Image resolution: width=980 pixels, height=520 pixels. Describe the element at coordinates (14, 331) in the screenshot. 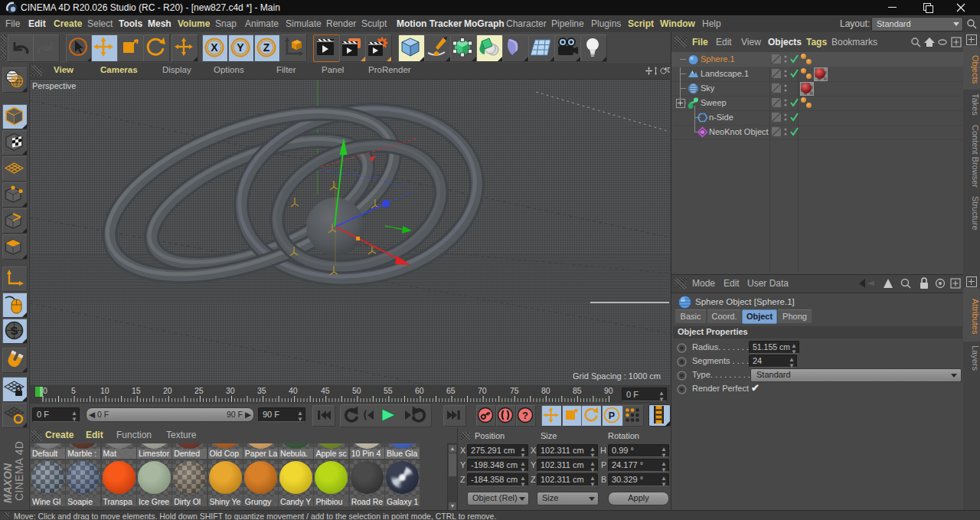

I see `svg-text: S` at that location.